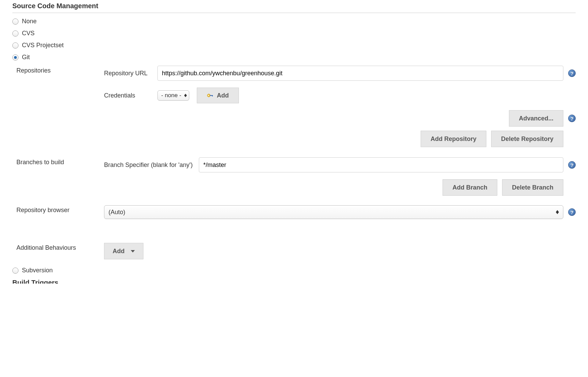 The width and height of the screenshot is (588, 377). I want to click on scm-option-none: None, so click(294, 21).